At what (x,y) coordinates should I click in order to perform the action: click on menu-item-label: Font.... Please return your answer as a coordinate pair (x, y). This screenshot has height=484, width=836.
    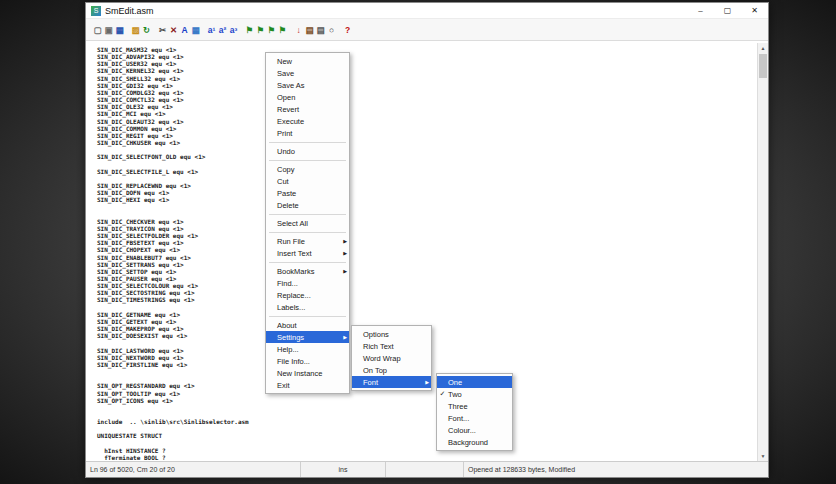
    Looking at the image, I should click on (476, 418).